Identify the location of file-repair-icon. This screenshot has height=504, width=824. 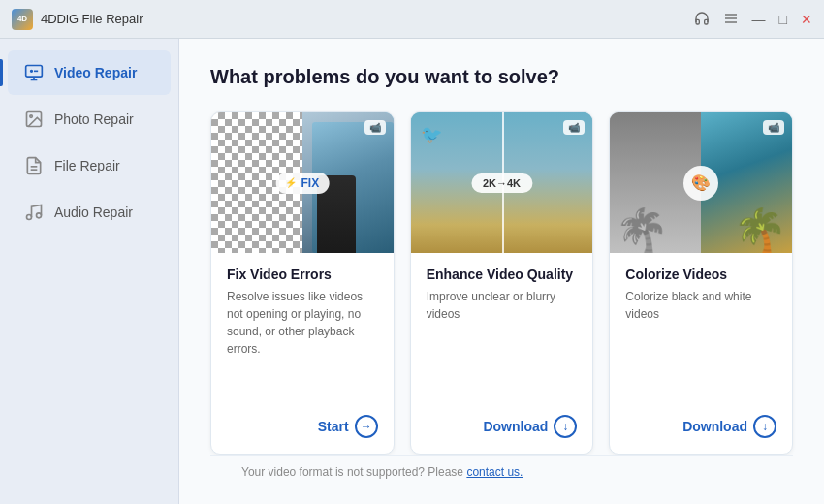
(34, 166).